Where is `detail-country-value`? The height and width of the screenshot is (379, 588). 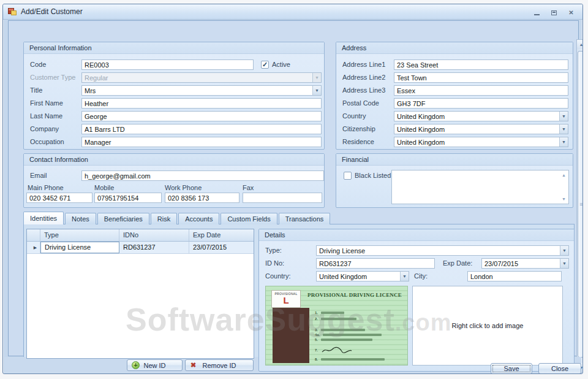 detail-country-value is located at coordinates (358, 276).